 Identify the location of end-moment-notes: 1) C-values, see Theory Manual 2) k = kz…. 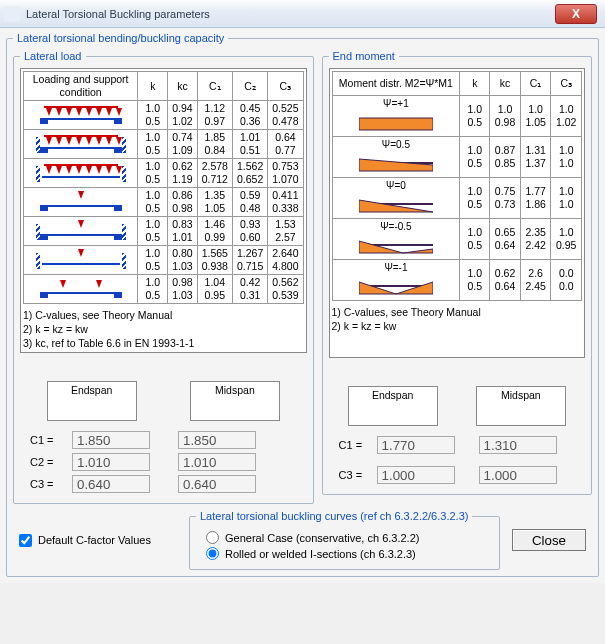
(457, 319).